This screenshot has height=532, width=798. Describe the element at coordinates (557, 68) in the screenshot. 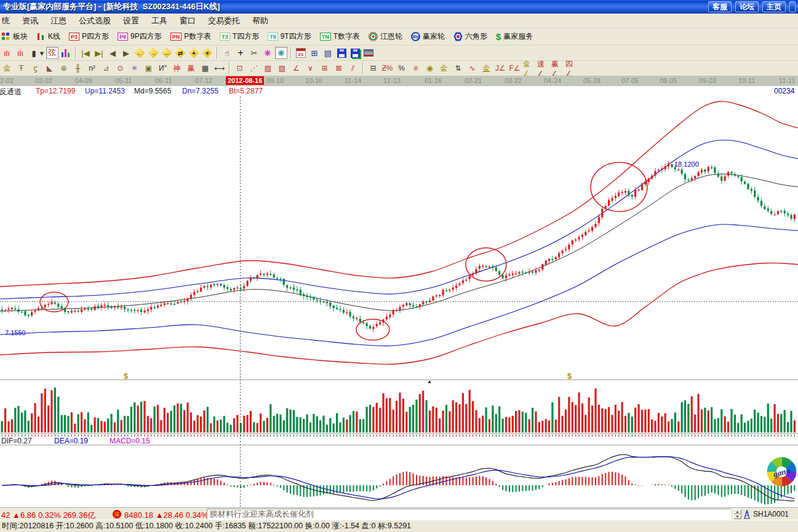

I see `draw-win-angle-icon: 赢∠` at that location.